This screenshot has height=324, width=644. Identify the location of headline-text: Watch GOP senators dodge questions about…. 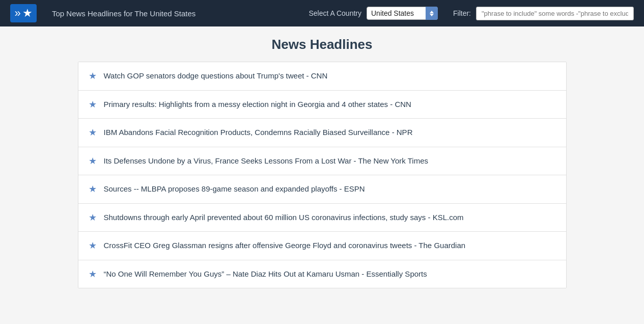
(330, 76).